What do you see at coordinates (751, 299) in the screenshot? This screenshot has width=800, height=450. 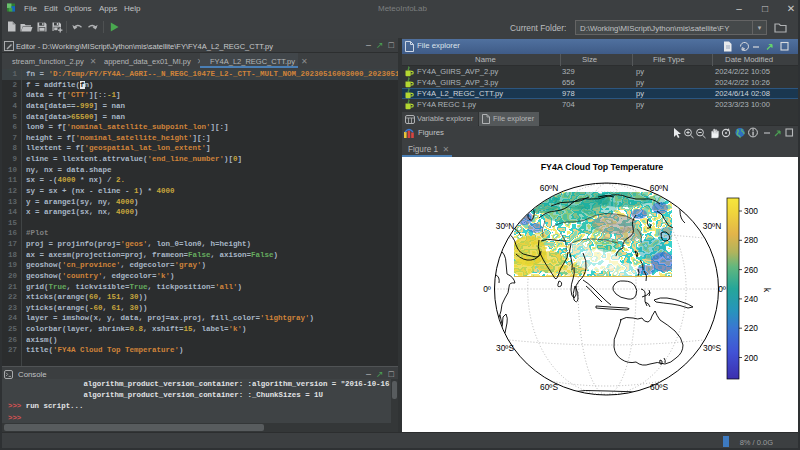 I see `svg-text: 240` at bounding box center [751, 299].